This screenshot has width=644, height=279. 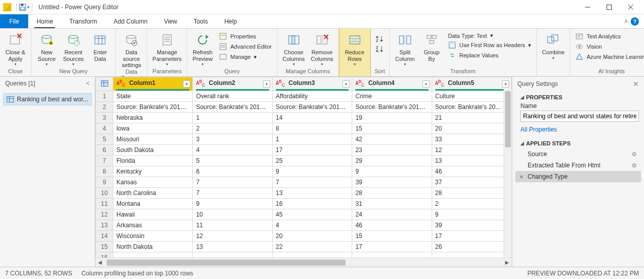 What do you see at coordinates (472, 204) in the screenshot?
I see `grid-cell: 2` at bounding box center [472, 204].